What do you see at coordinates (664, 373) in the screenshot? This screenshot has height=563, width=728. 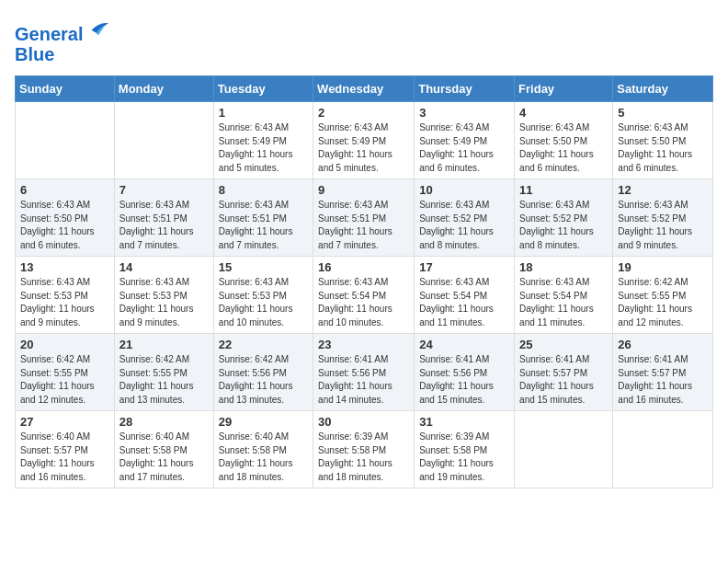 I see `calendar-cell: 26Sunrise: 6:41 AM Sunset: 5:57 PM Dayli…` at bounding box center [664, 373].